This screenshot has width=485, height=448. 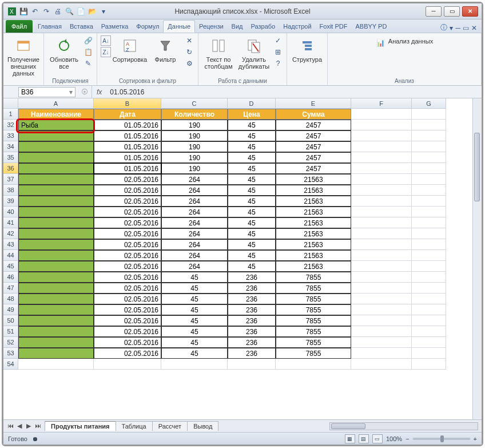 What do you see at coordinates (477, 259) in the screenshot?
I see `vertical-scrollbar` at bounding box center [477, 259].